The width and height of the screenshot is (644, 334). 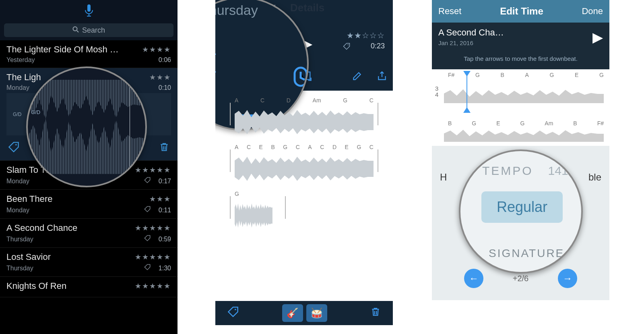 I want to click on recording-day: Monday, so click(x=18, y=88).